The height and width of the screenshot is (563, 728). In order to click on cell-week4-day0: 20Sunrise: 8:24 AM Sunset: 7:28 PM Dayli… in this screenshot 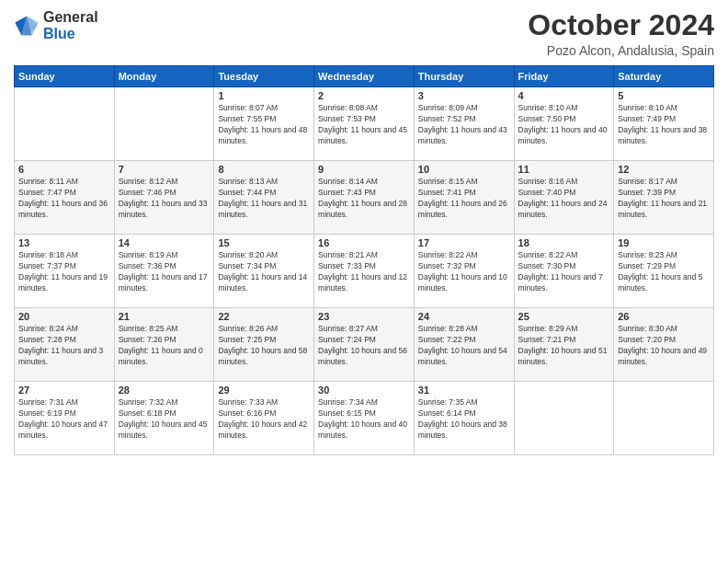, I will do `click(64, 345)`.